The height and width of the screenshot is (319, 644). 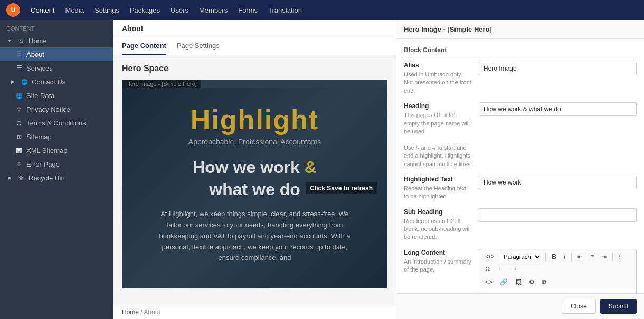 I want to click on tab-page-settings: Page Settings, so click(x=198, y=46).